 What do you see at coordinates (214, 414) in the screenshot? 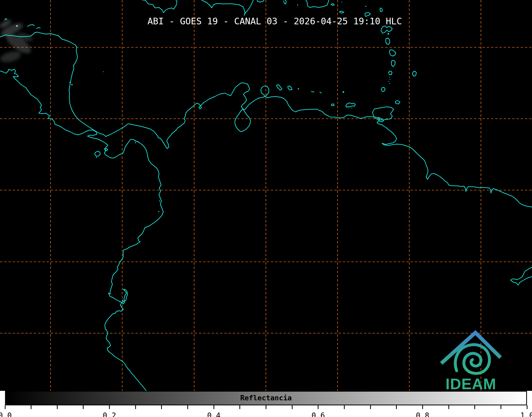
I see `colorbar-tick-label: 0.4` at bounding box center [214, 414].